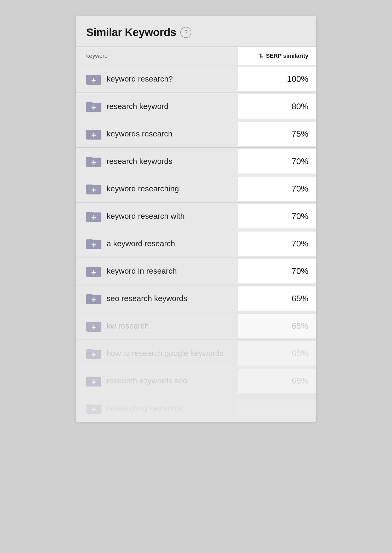 This screenshot has height=553, width=392. I want to click on sort-icon, so click(261, 56).